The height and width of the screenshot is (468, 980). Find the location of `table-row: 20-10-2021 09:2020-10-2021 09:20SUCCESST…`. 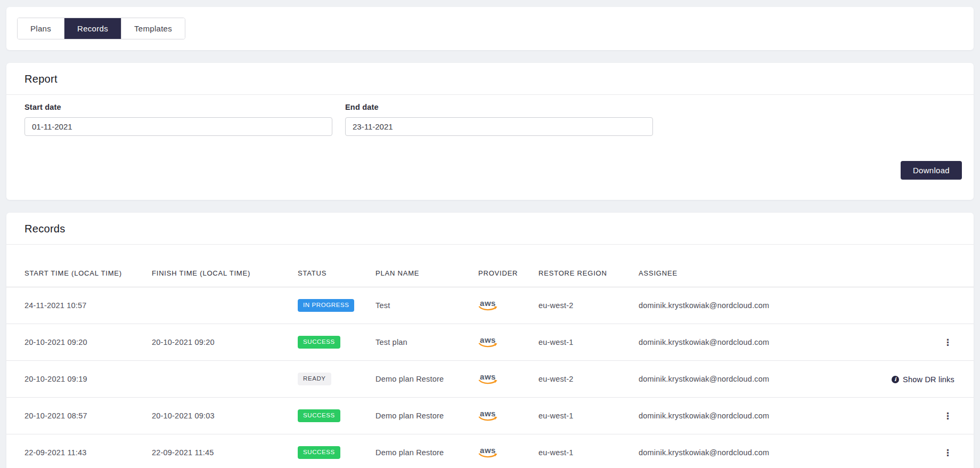

table-row: 20-10-2021 09:2020-10-2021 09:20SUCCESST… is located at coordinates (490, 342).